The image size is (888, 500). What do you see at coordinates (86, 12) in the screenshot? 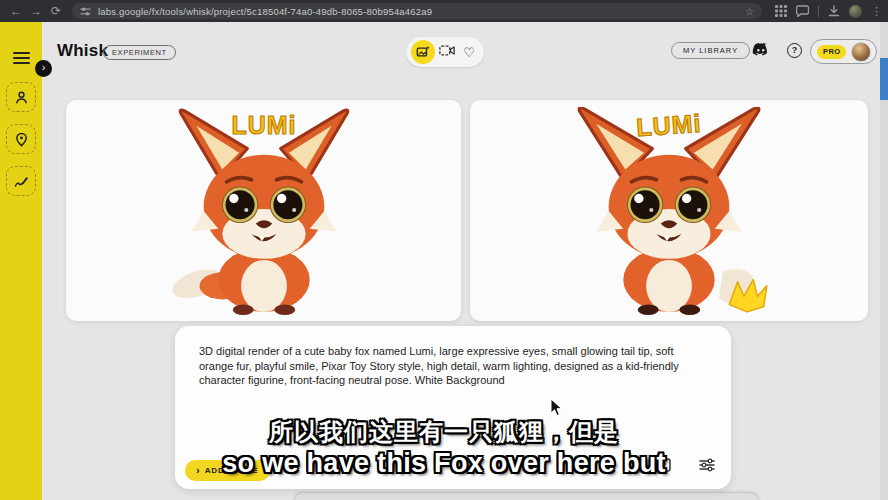
I see `site-info-icon` at bounding box center [86, 12].